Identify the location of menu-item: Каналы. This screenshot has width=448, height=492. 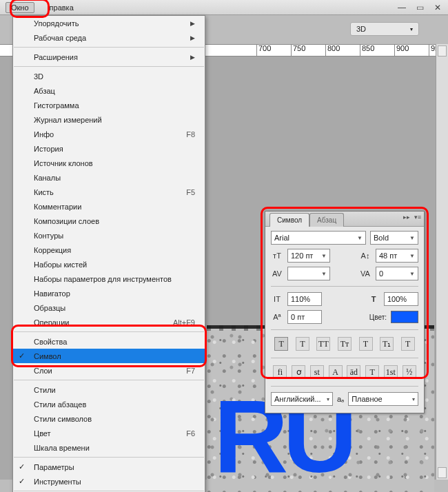
(109, 178).